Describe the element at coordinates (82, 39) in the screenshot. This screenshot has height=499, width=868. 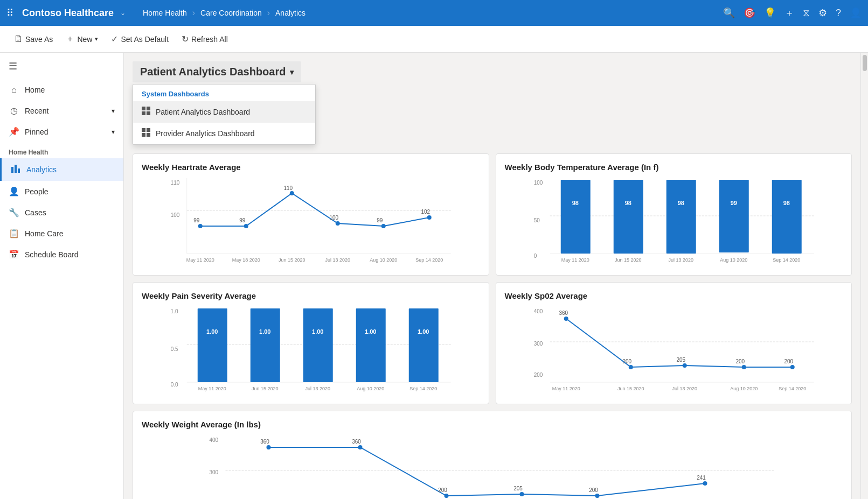
I see `new-button: ＋ New ▾` at that location.